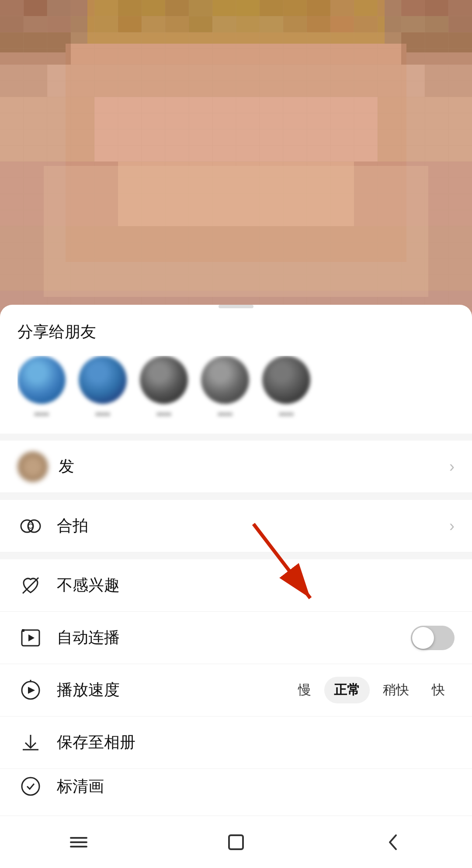 The width and height of the screenshot is (472, 868). I want to click on speed-controls: 慢 正常 稍快 快, so click(371, 690).